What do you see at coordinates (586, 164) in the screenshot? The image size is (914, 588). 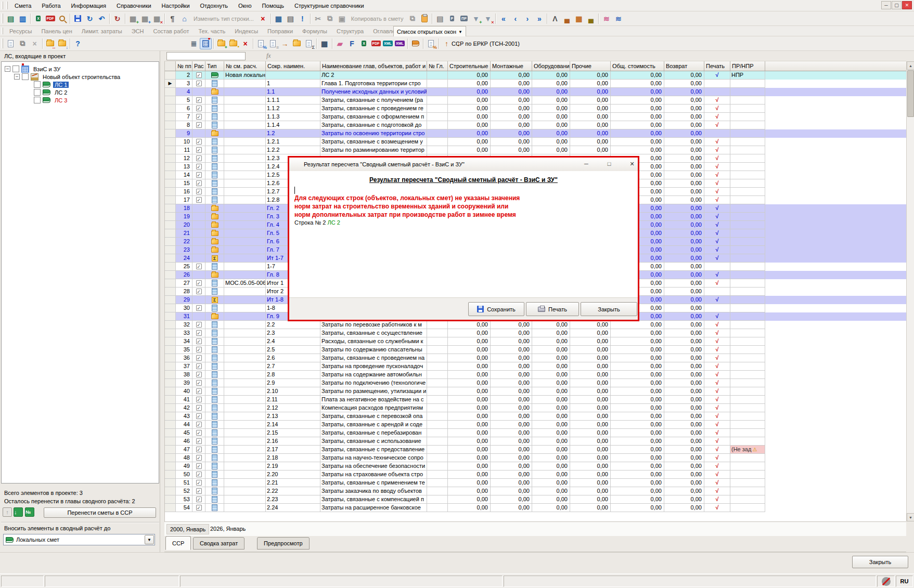 I see `dialog-minimize-button: ─` at bounding box center [586, 164].